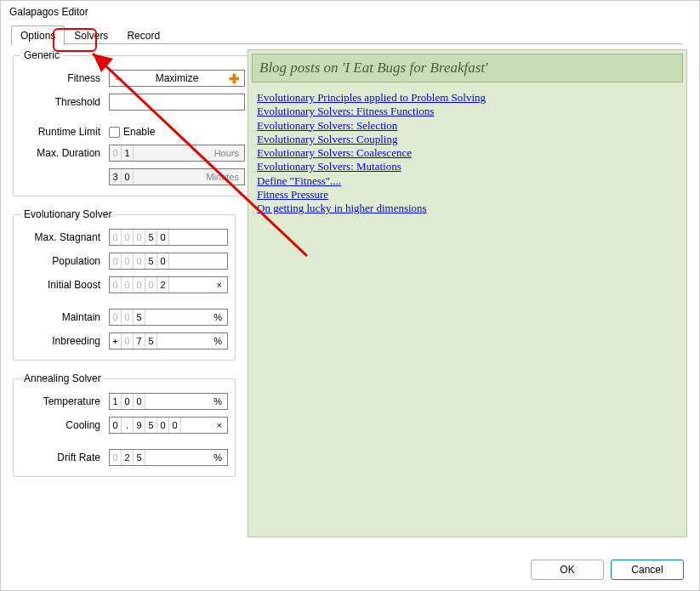 Image resolution: width=700 pixels, height=591 pixels. I want to click on tab-bar: Options Solvers Record, so click(350, 34).